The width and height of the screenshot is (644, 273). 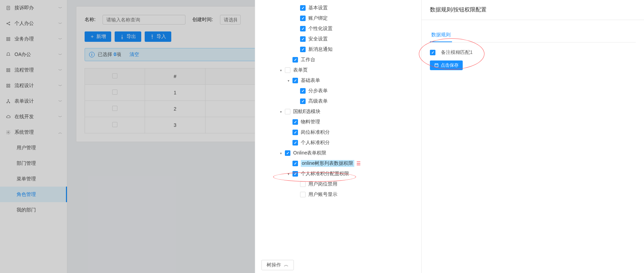 What do you see at coordinates (338, 60) in the screenshot?
I see `tree-node: ▾工作台` at bounding box center [338, 60].